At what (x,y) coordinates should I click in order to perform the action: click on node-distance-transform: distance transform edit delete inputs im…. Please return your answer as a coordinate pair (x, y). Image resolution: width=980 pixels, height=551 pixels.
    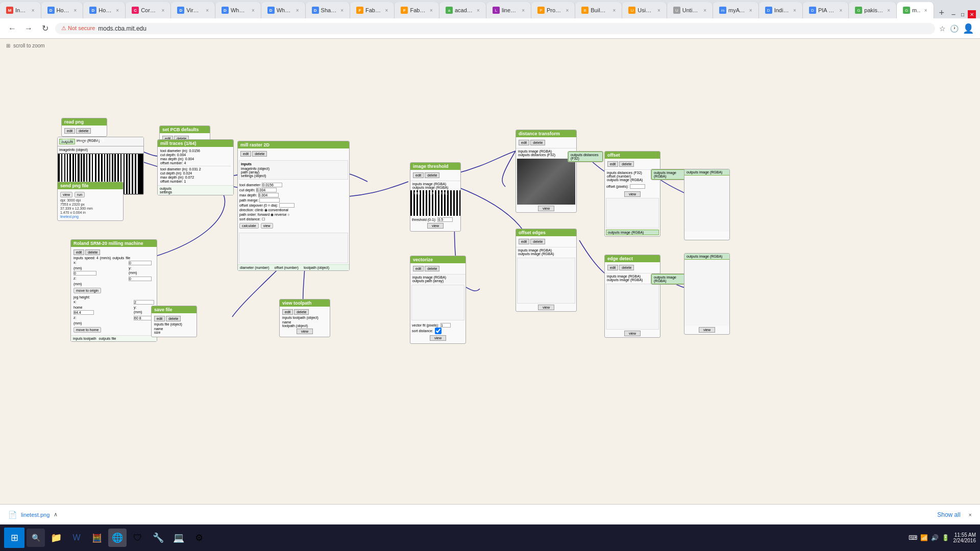
    Looking at the image, I should click on (546, 171).